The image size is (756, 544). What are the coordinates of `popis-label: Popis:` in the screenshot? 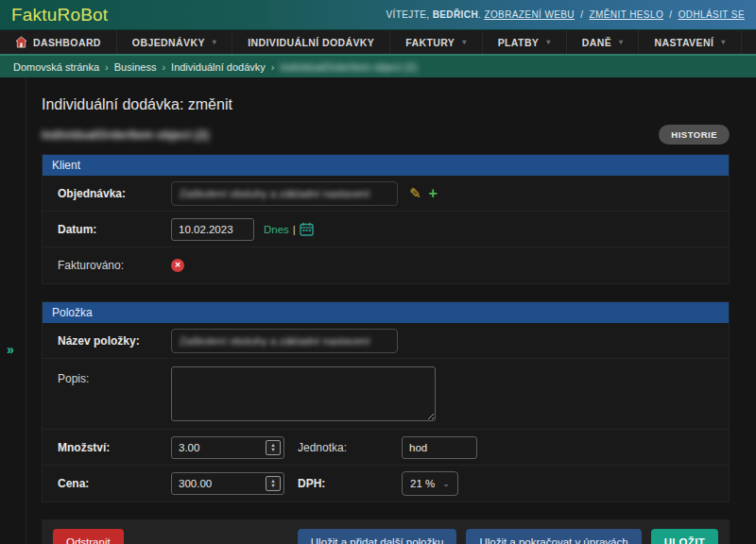 It's located at (114, 376).